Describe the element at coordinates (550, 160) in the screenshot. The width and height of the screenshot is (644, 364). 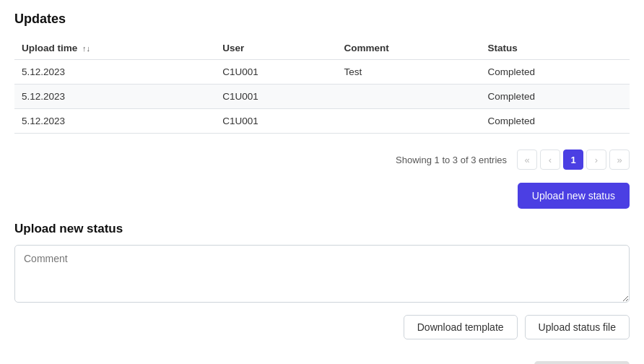
I see `pagination-prev-btn: ‹` at that location.